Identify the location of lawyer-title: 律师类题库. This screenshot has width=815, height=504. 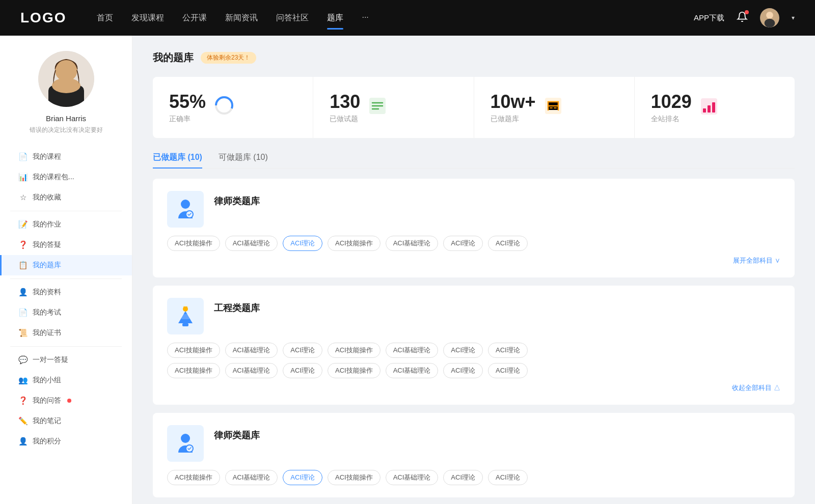
(237, 199).